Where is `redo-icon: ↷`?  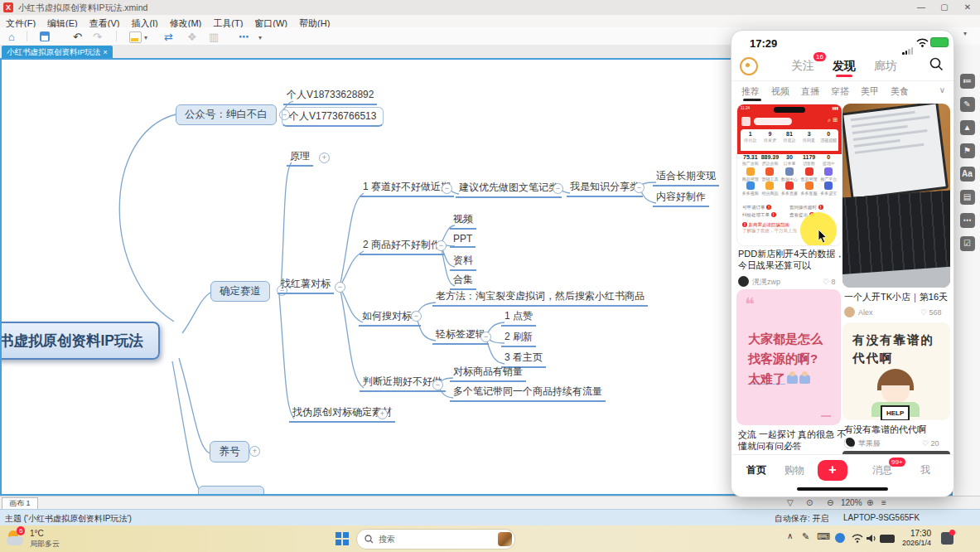 redo-icon: ↷ is located at coordinates (98, 36).